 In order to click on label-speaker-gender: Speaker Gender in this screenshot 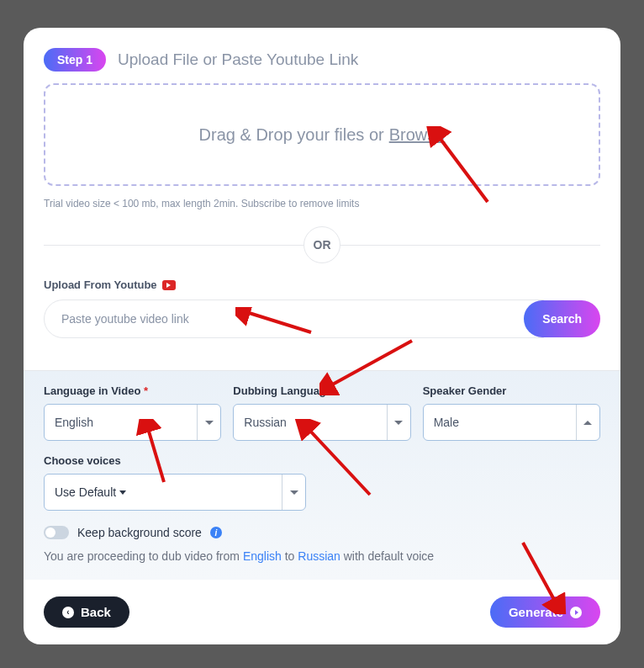, I will do `click(511, 390)`.